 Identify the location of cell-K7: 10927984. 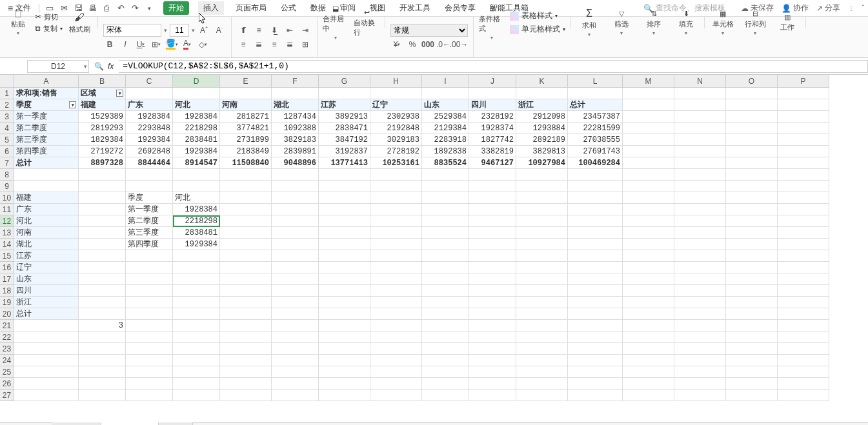
(542, 163).